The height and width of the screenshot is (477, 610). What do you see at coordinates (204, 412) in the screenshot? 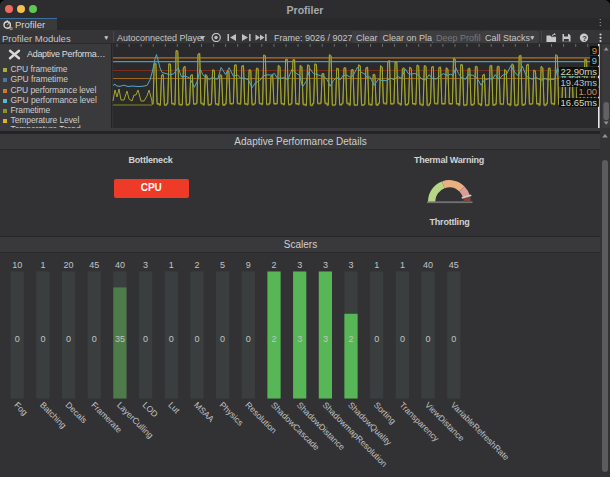
I see `svg-text: MSAA` at bounding box center [204, 412].